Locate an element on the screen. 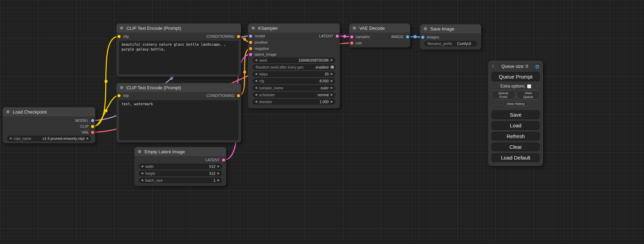  drag-handle-icon: ⠿ is located at coordinates (493, 66).